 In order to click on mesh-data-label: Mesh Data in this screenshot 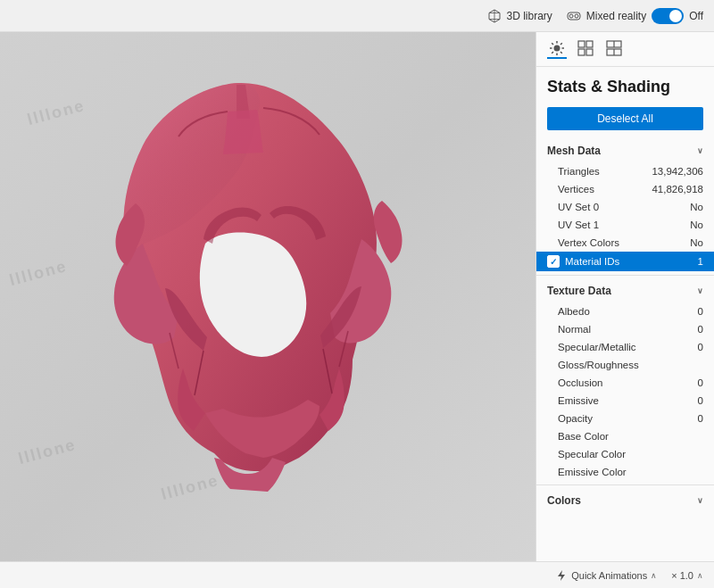, I will do `click(574, 151)`.